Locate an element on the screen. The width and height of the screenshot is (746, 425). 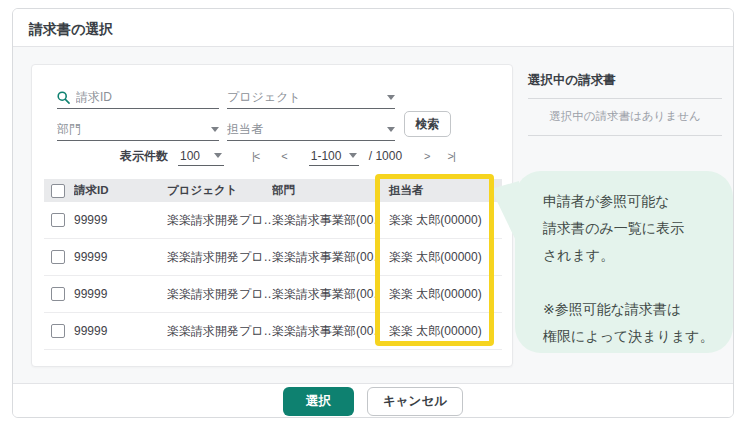
selected-invoices-empty-message: 選択中の請求書はありません is located at coordinates (625, 117).